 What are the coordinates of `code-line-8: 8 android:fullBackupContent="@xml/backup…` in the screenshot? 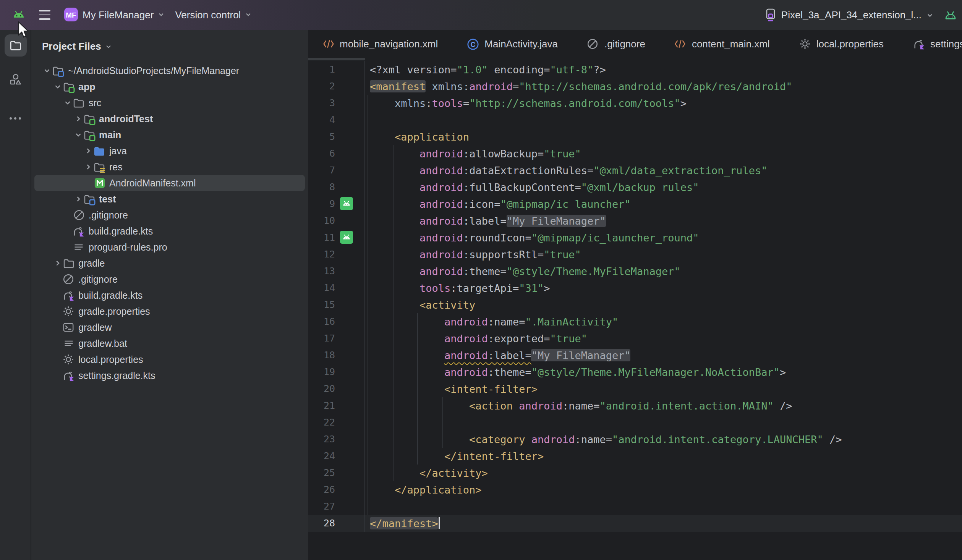 It's located at (635, 187).